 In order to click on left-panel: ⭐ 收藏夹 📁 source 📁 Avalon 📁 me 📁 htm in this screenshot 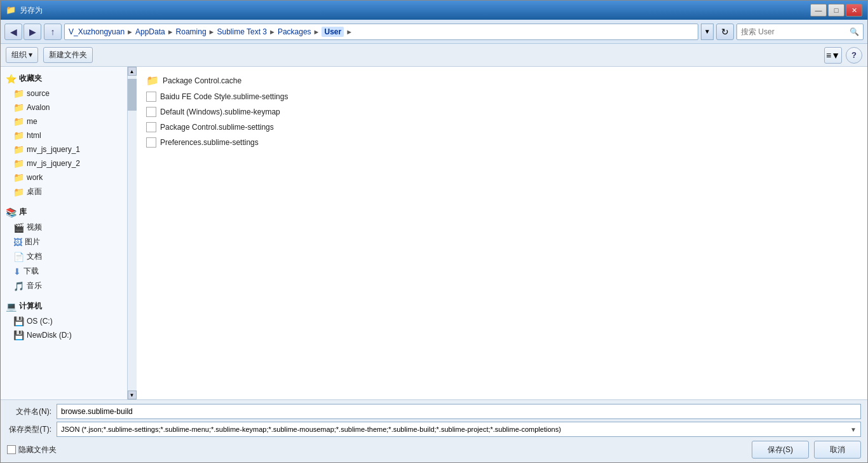, I will do `click(64, 233)`.